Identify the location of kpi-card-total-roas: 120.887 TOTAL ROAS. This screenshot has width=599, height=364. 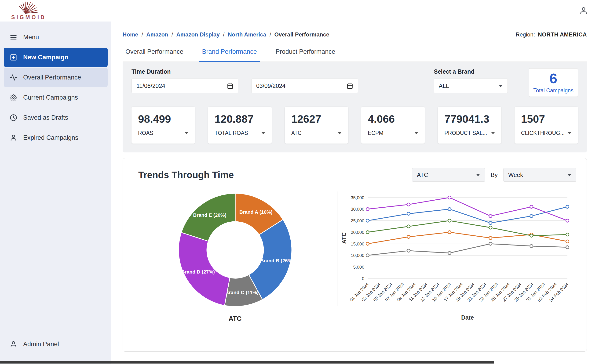
(240, 125).